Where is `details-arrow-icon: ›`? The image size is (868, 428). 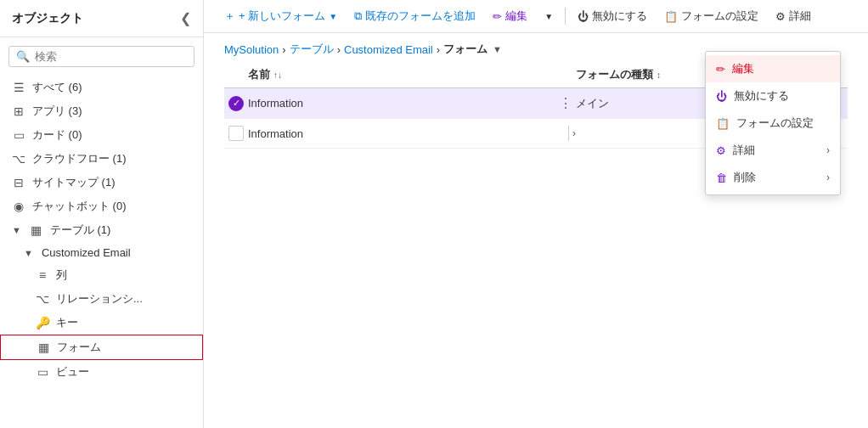 details-arrow-icon: › is located at coordinates (828, 150).